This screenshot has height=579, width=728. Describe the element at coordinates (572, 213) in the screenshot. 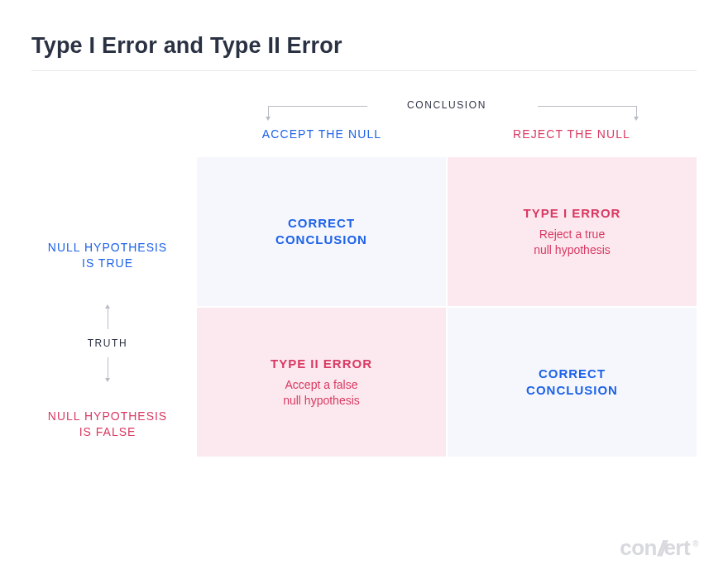

I see `cell-title: TYPE I ERROR` at that location.